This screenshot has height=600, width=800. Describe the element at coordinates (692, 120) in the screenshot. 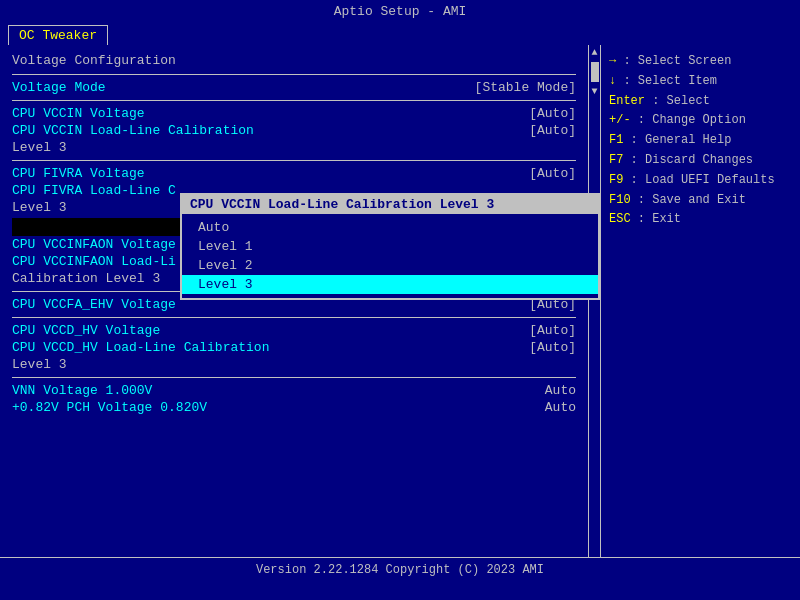

I see `desc-plus-minus: : Change Option` at that location.